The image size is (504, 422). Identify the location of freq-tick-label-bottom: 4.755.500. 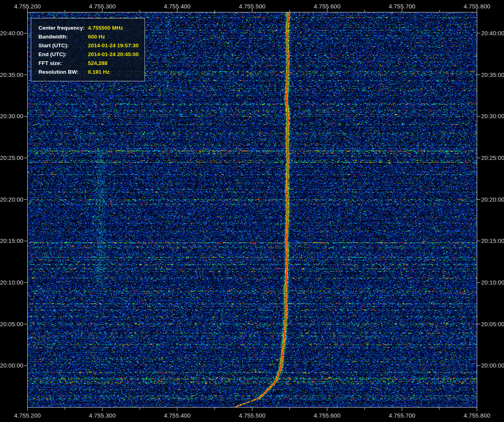
(252, 415).